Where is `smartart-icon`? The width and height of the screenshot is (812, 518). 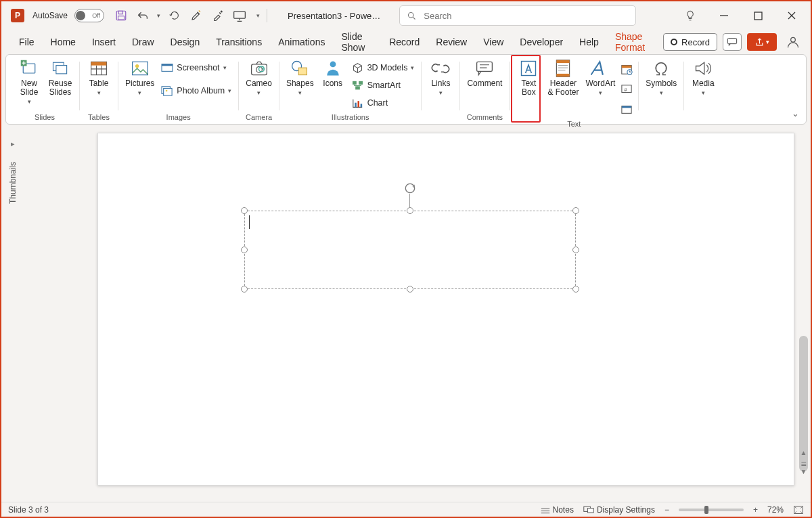 smartart-icon is located at coordinates (358, 85).